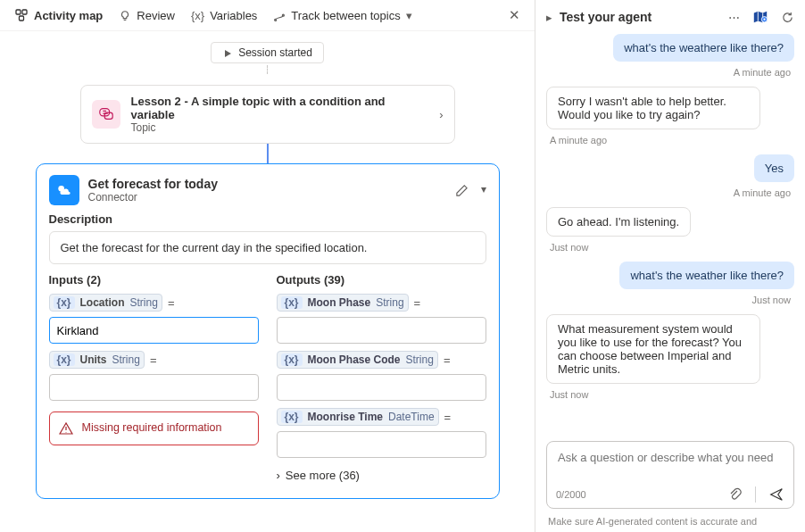 The height and width of the screenshot is (532, 805). What do you see at coordinates (224, 16) in the screenshot?
I see `tab-variables: {x} Variables` at bounding box center [224, 16].